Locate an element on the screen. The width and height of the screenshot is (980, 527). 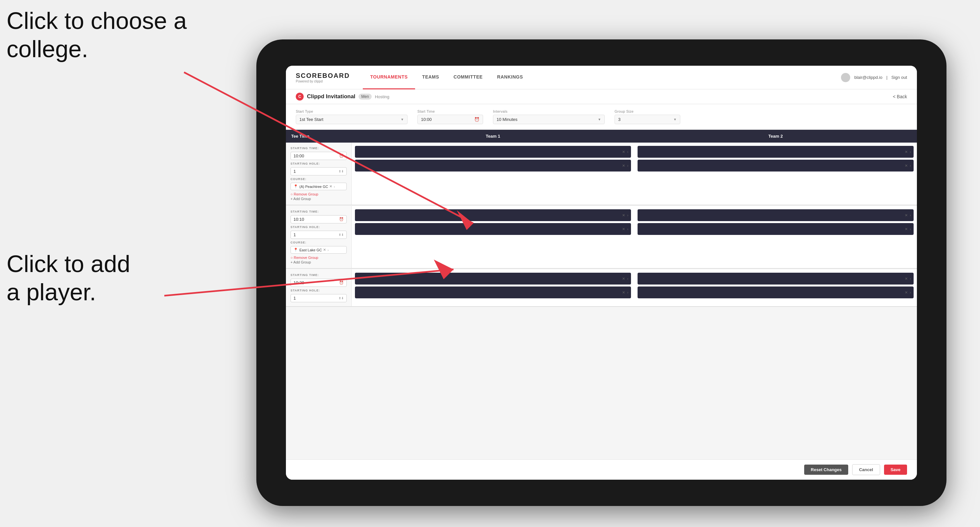
starting-hole-label-2: STARTING HOLE: is located at coordinates (319, 290).